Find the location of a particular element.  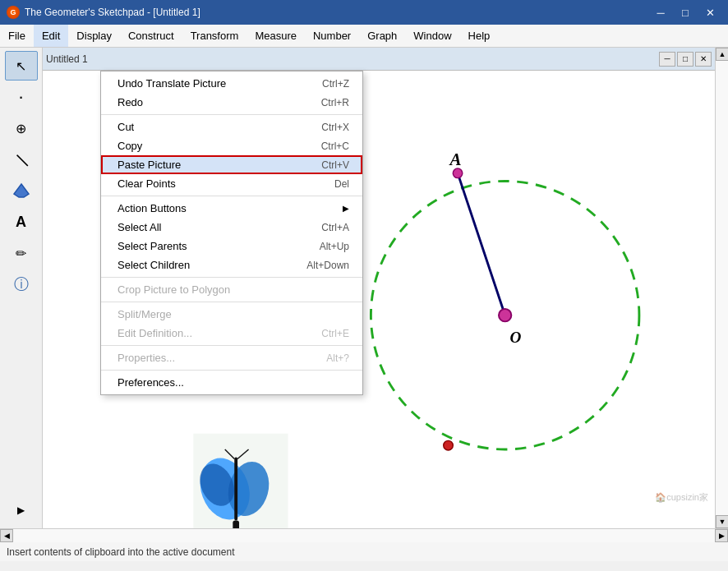

title-bar-left: G The Geometer's Sketchpad - [Untitled 1… is located at coordinates (104, 12).